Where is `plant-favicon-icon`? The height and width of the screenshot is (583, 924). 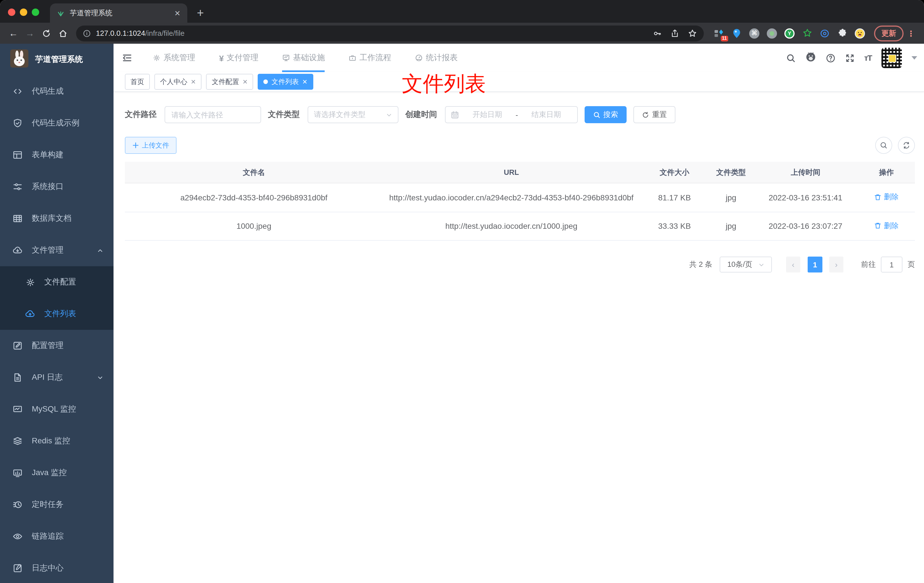 plant-favicon-icon is located at coordinates (61, 13).